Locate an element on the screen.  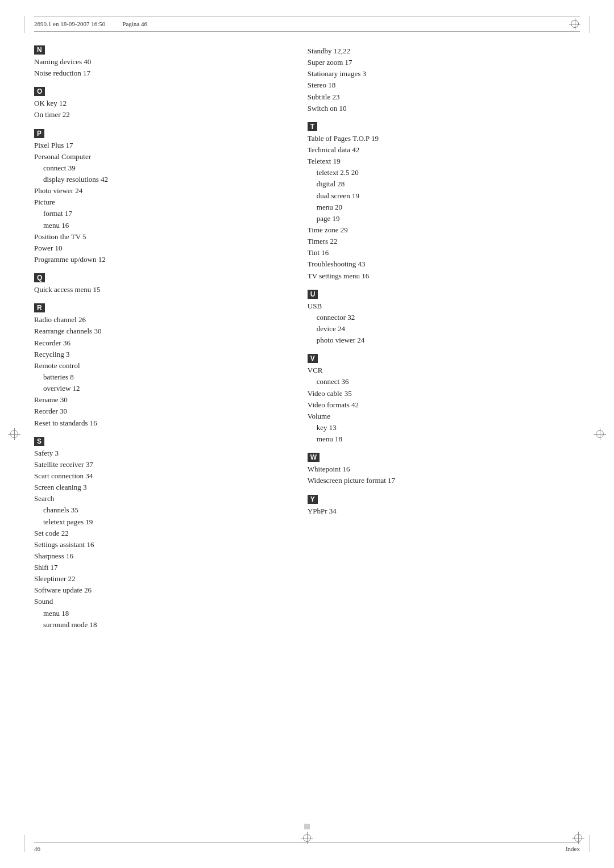
footer-section-label: Index is located at coordinates (573, 849).